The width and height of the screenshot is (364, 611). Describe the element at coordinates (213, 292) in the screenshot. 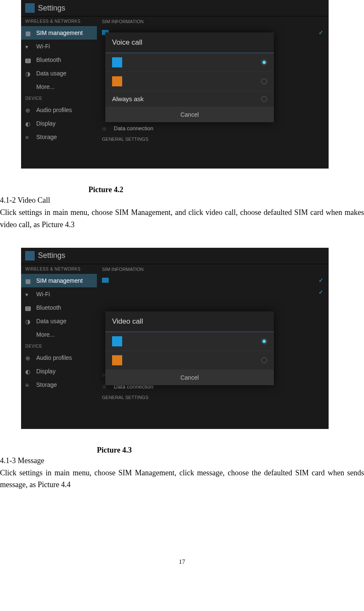

I see `sim-row-2: ✓` at that location.